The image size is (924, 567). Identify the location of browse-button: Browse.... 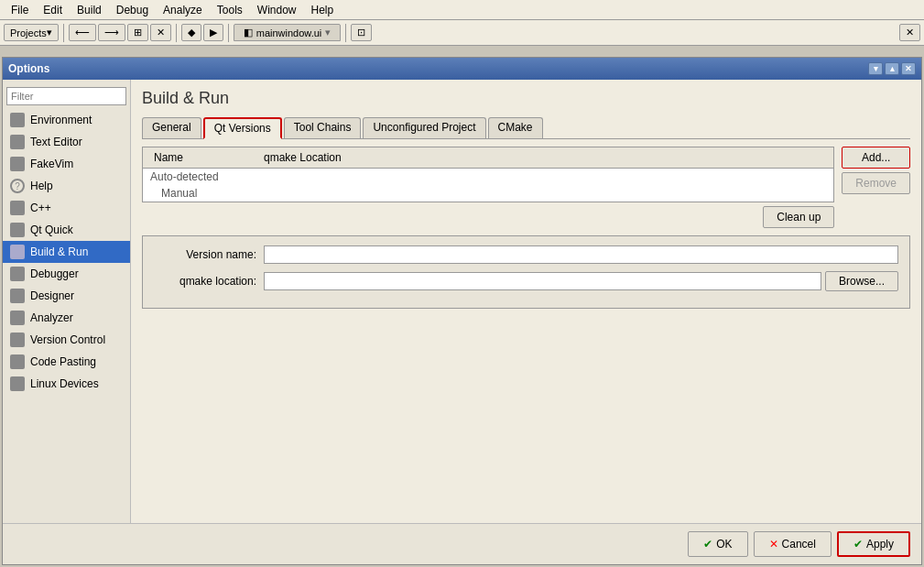
(862, 281).